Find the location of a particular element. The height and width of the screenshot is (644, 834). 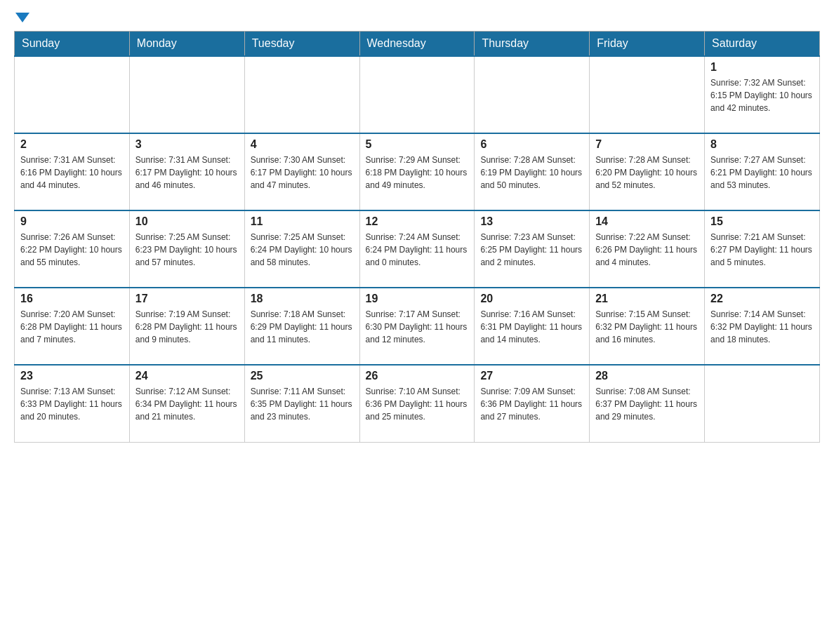

day-info: Sunrise: 7:20 AM Sunset: 6:28 PM Dayligh… is located at coordinates (72, 327).